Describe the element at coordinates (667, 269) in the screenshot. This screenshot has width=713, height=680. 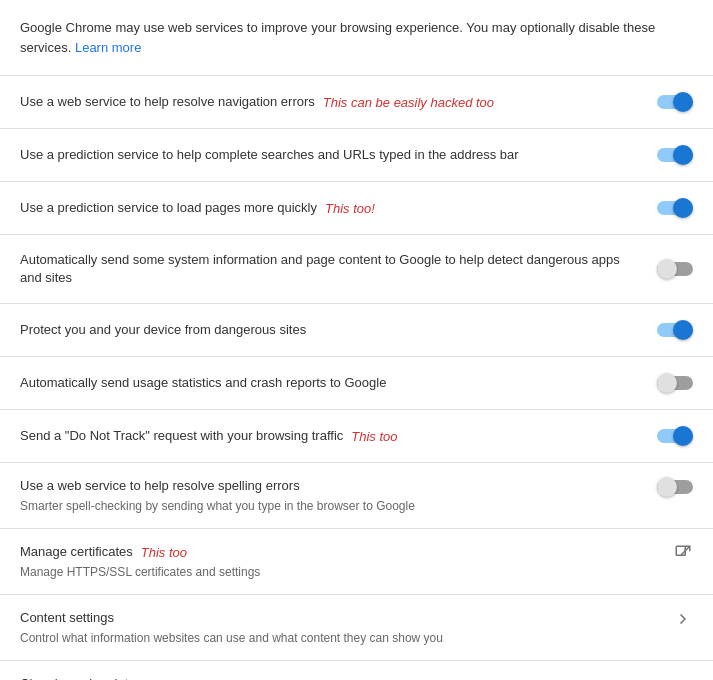
I see `toggle-thumb-system-info` at that location.